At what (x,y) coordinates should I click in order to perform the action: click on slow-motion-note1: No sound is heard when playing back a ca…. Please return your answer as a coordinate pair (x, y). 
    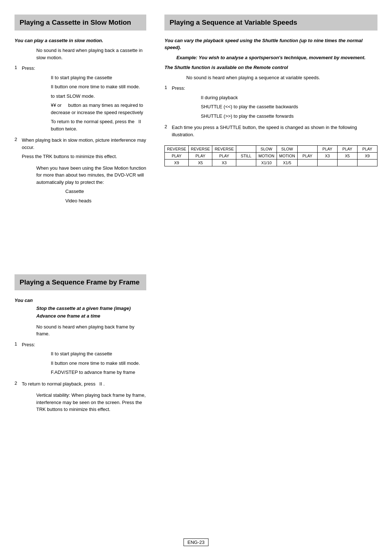
    Looking at the image, I should click on (91, 54).